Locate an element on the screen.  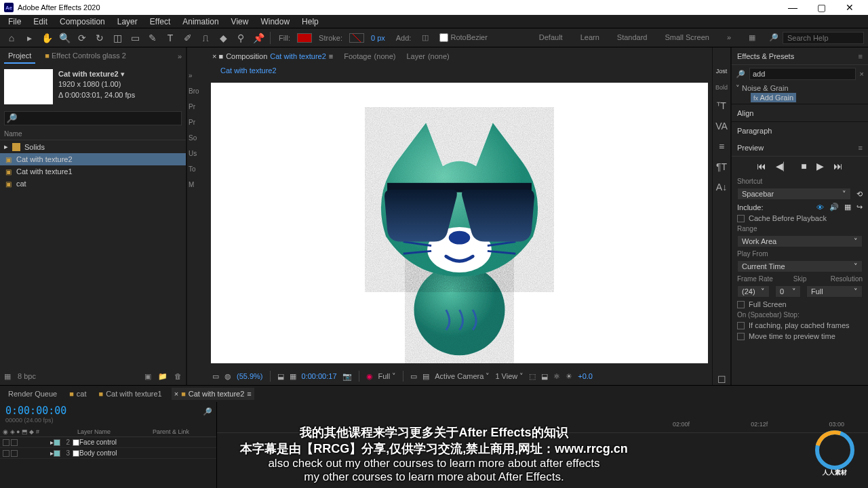
view-opt2-icon: ⬓ is located at coordinates (545, 377).